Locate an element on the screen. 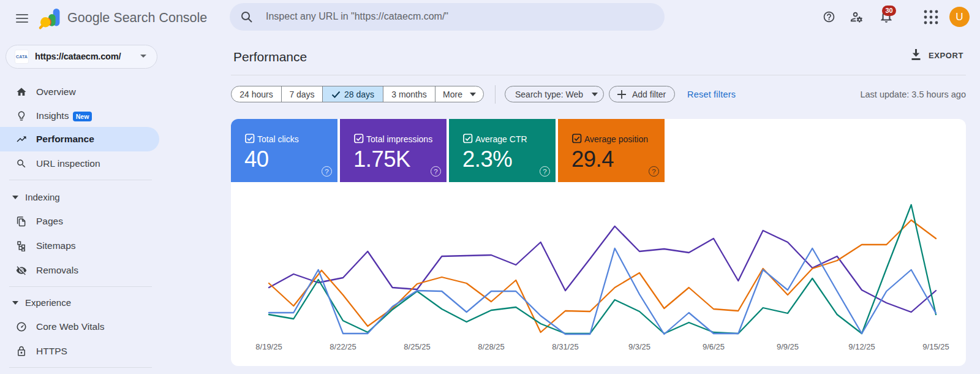 Image resolution: width=980 pixels, height=374 pixels. svg-text: 9/12/25 is located at coordinates (861, 347).